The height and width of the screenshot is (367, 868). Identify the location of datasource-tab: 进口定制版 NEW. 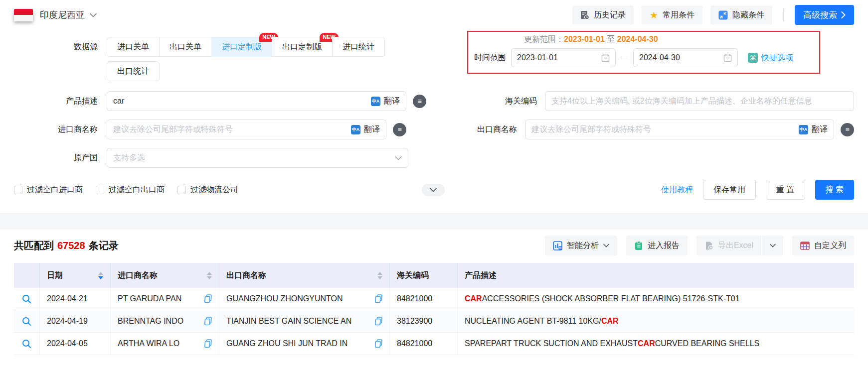
(242, 47).